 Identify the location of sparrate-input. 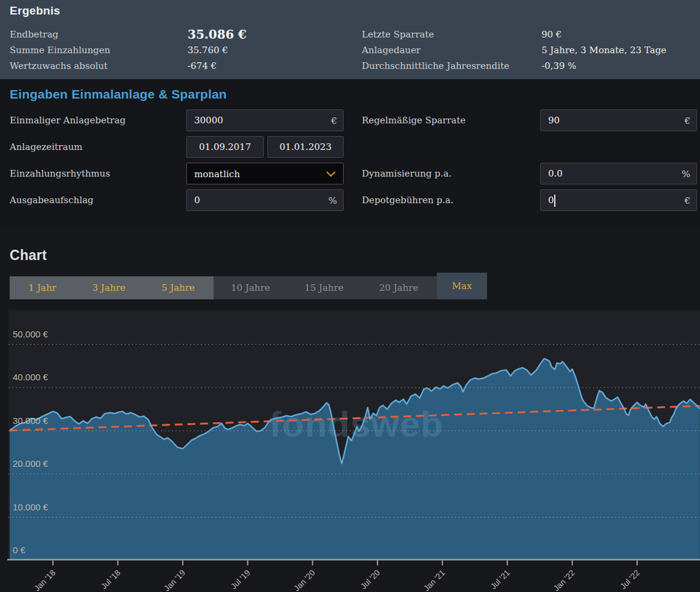
(618, 120).